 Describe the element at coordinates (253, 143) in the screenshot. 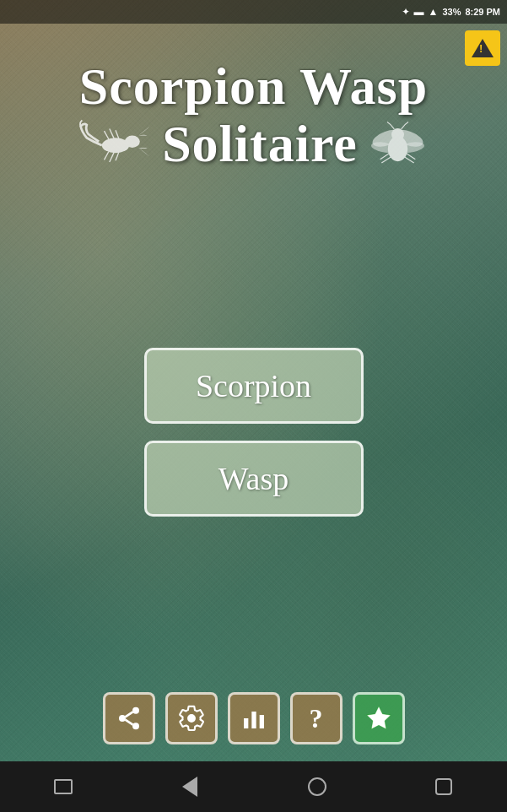

I see `title-line2: Solitaire` at that location.